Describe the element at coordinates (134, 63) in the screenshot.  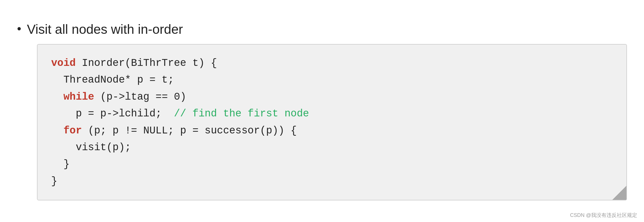
I see `code-line-1: void Inorder(BiThrTree t) {` at that location.